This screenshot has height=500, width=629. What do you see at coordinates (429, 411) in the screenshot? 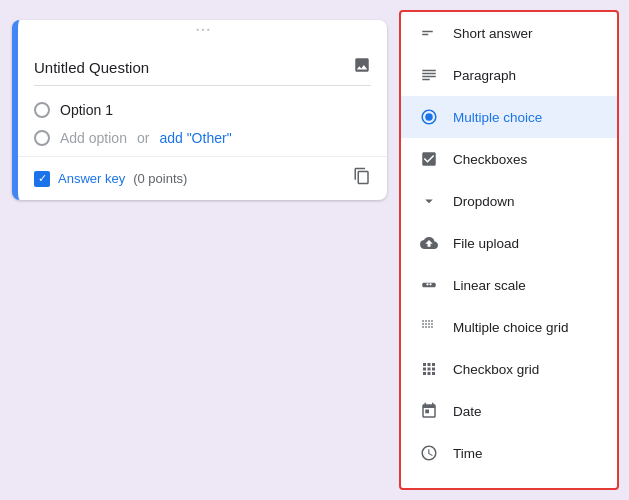
I see `date-icon` at bounding box center [429, 411].